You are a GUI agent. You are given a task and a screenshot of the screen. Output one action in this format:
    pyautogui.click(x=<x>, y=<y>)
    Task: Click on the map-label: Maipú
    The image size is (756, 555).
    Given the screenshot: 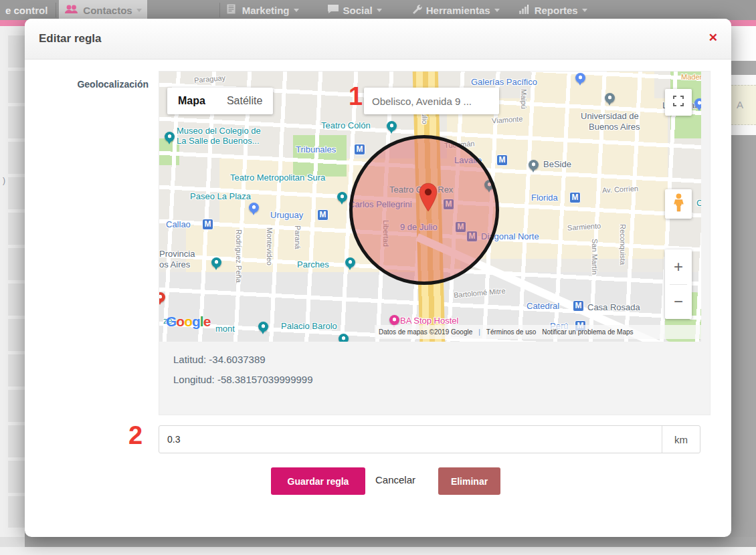 What is the action you would take?
    pyautogui.click(x=524, y=99)
    